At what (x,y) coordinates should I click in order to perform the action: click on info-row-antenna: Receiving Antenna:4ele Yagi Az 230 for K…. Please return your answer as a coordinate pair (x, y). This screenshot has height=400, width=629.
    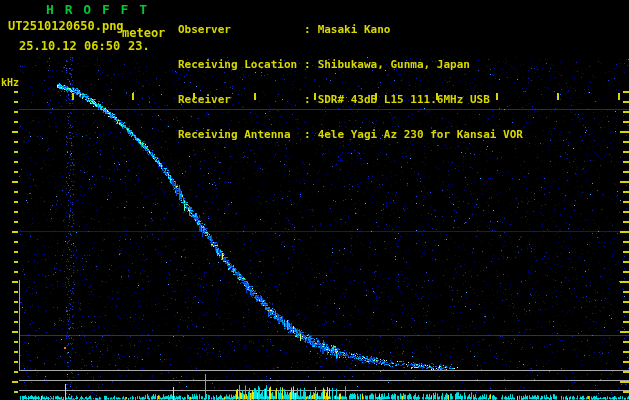
    Looking at the image, I should click on (350, 136).